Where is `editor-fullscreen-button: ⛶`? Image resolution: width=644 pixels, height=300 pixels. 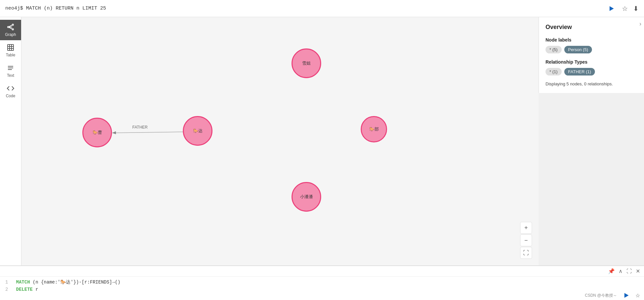
editor-fullscreen-button: ⛶ is located at coordinates (629, 271).